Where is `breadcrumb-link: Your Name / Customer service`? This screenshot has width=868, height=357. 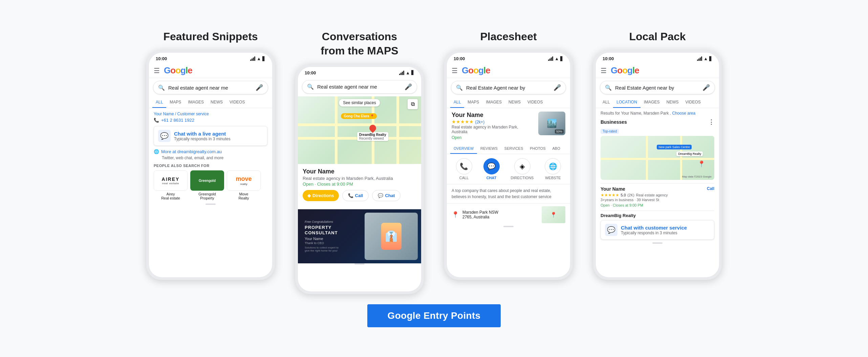 breadcrumb-link: Your Name / Customer service is located at coordinates (181, 114).